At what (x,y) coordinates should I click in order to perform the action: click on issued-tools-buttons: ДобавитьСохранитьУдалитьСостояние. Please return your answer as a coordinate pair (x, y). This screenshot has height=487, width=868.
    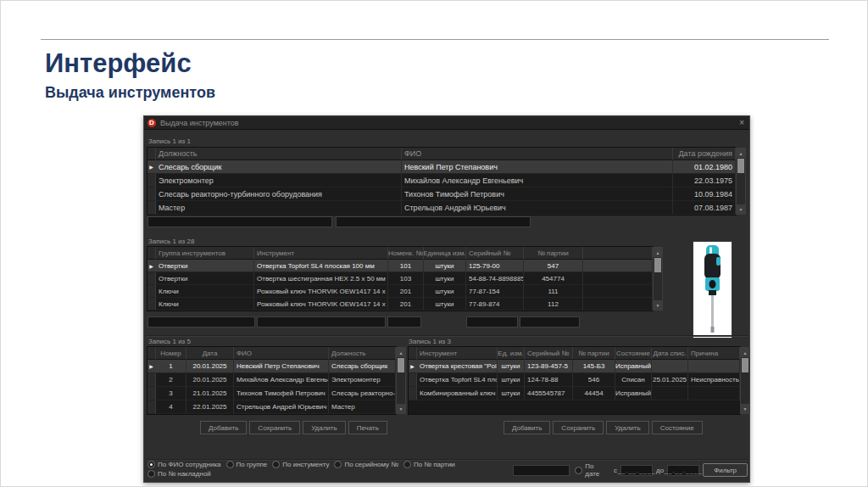
    Looking at the image, I should click on (604, 428).